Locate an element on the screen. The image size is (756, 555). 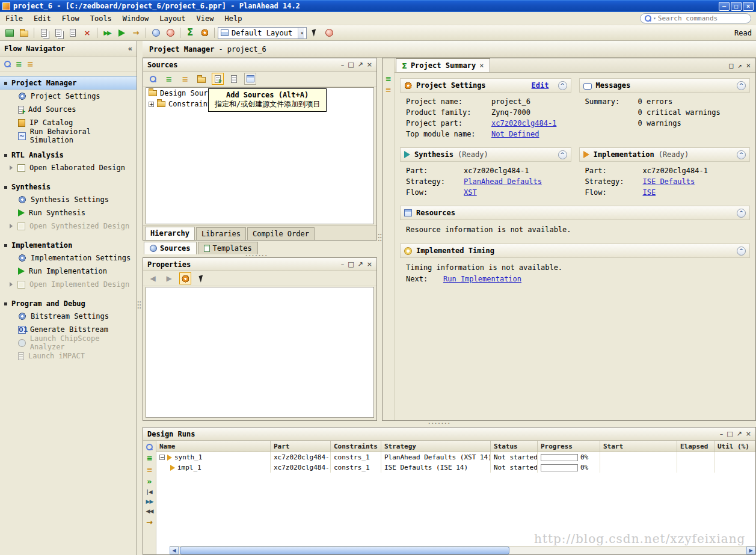
flownav-item-add-sources: + Add Sources is located at coordinates (69, 109).